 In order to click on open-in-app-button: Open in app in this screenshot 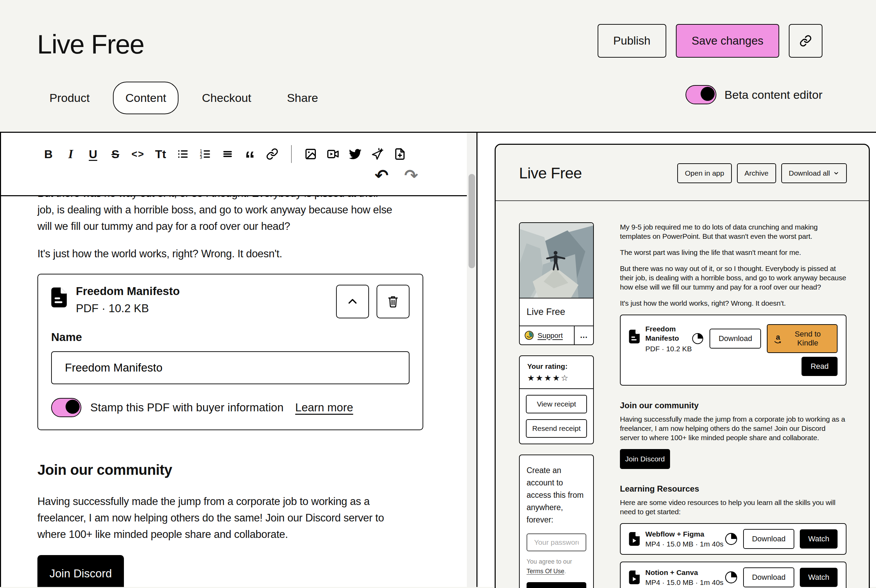, I will do `click(705, 173)`.